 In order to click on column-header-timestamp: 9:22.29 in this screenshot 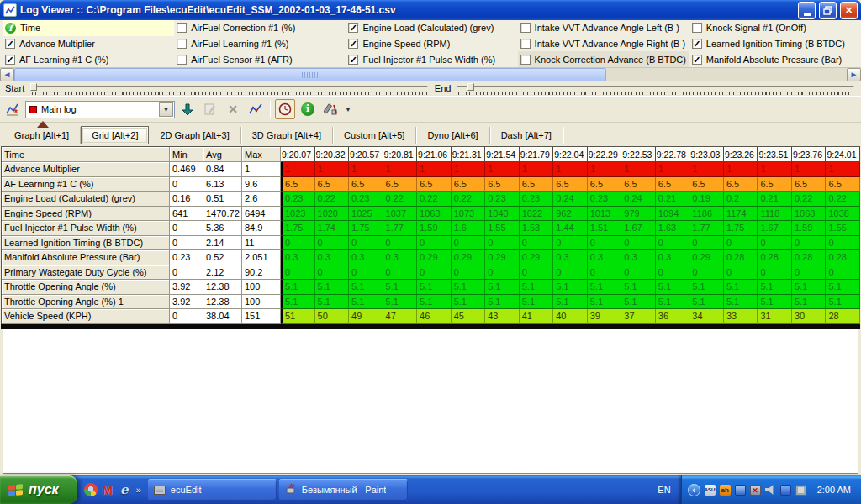, I will do `click(605, 155)`.